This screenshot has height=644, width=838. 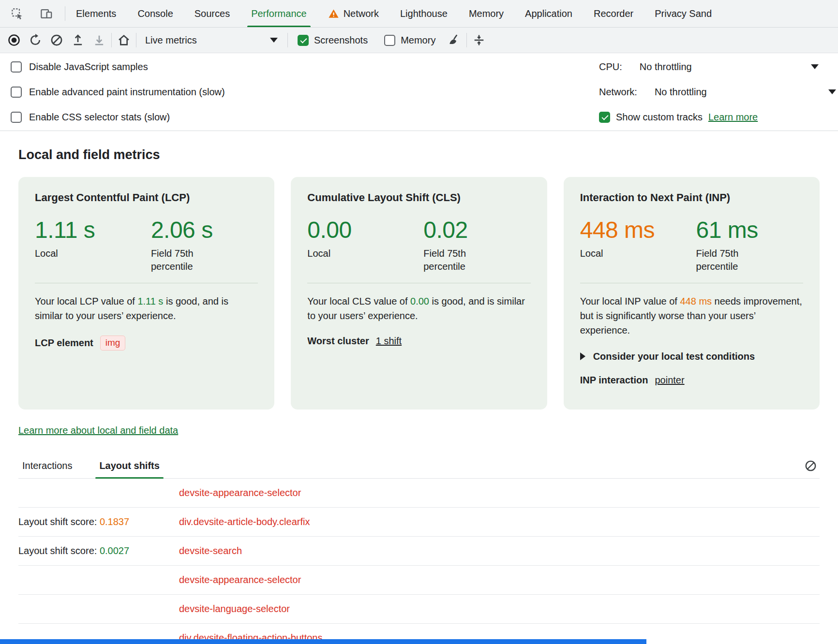 I want to click on tab-layout-shifts: Layout shifts, so click(x=129, y=466).